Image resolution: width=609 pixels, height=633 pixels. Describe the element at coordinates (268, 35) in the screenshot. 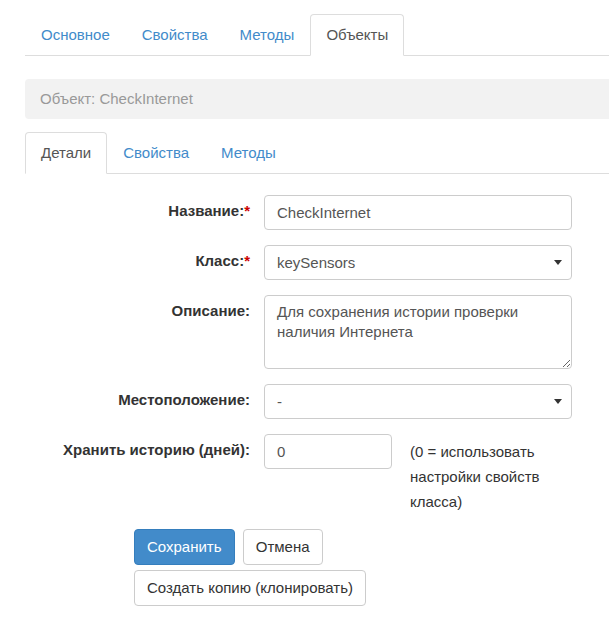

I see `tab-metody: Методы` at that location.